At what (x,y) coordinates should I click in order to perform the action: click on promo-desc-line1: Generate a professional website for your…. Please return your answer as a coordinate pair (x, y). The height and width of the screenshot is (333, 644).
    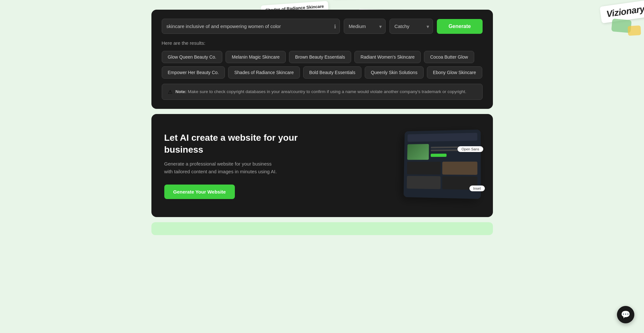
    Looking at the image, I should click on (218, 164).